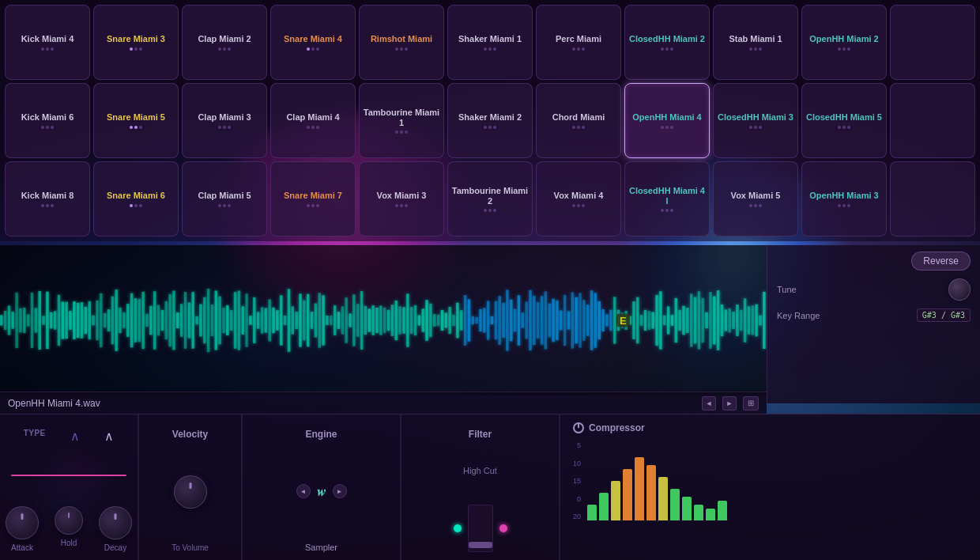  What do you see at coordinates (47, 40) in the screenshot?
I see `pad-label-r1-c1: Kick Miami 4` at bounding box center [47, 40].